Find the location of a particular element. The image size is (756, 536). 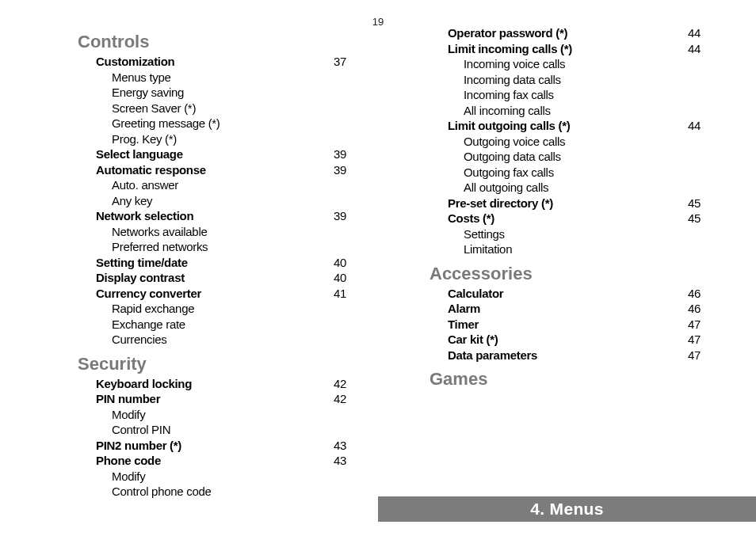

toc-entry-label: Car kit (*) is located at coordinates (472, 339).